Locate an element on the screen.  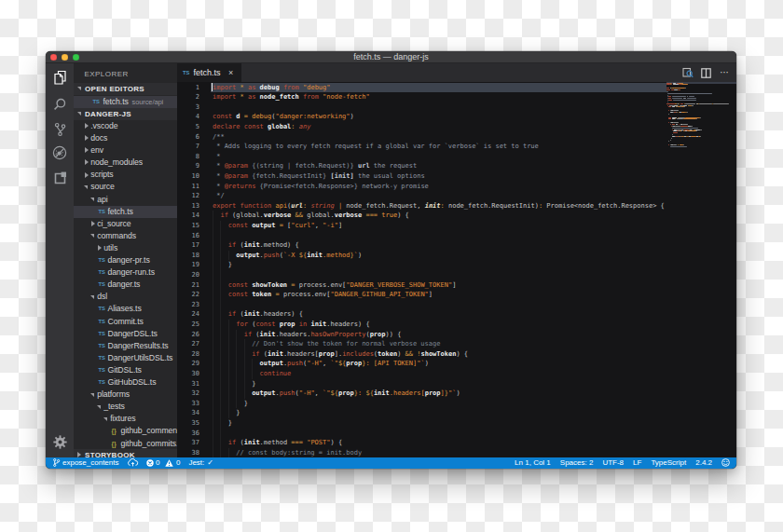
code-line: 28 if (init.headers[prop].includes(token… is located at coordinates (457, 354).